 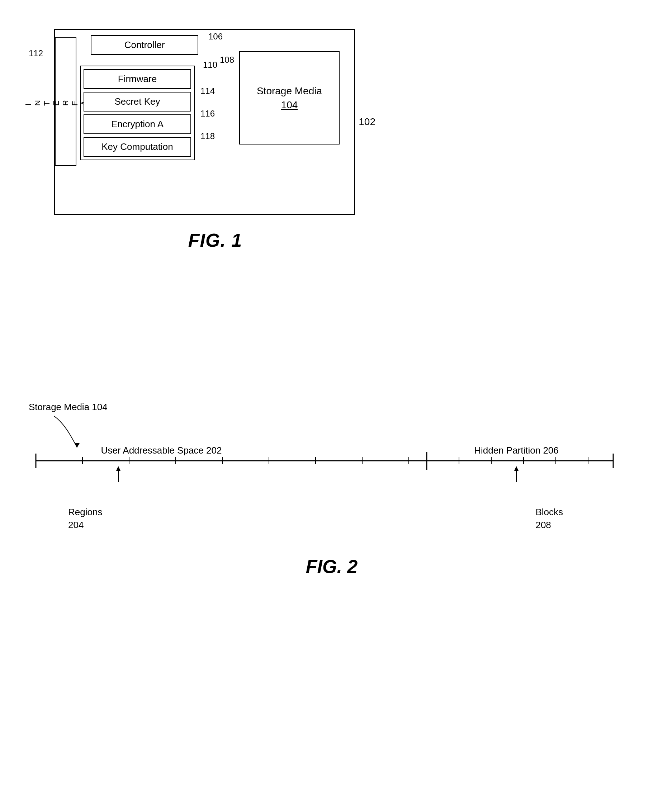 I want to click on controller-box: Controller 106, so click(x=145, y=45).